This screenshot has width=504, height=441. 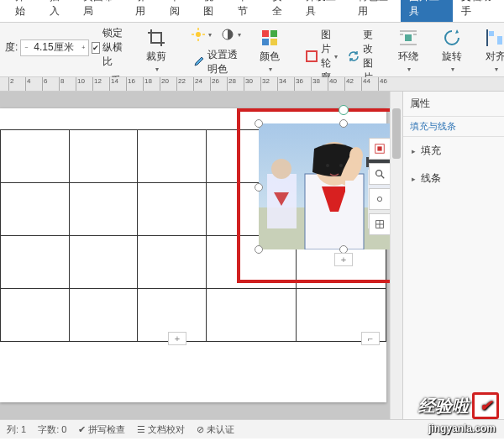 I want to click on wrap-icon, so click(x=408, y=38).